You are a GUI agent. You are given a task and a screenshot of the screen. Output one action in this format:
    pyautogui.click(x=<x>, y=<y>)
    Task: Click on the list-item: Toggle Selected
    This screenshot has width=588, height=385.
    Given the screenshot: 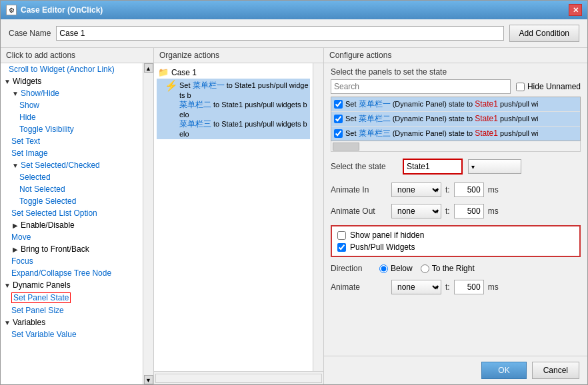 What is the action you would take?
    pyautogui.click(x=72, y=201)
    